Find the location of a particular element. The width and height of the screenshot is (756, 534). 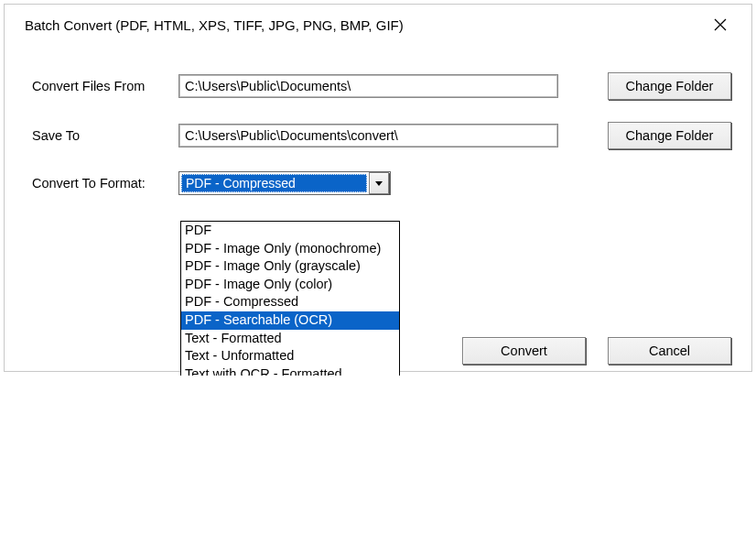

convert-from-input is located at coordinates (368, 86).